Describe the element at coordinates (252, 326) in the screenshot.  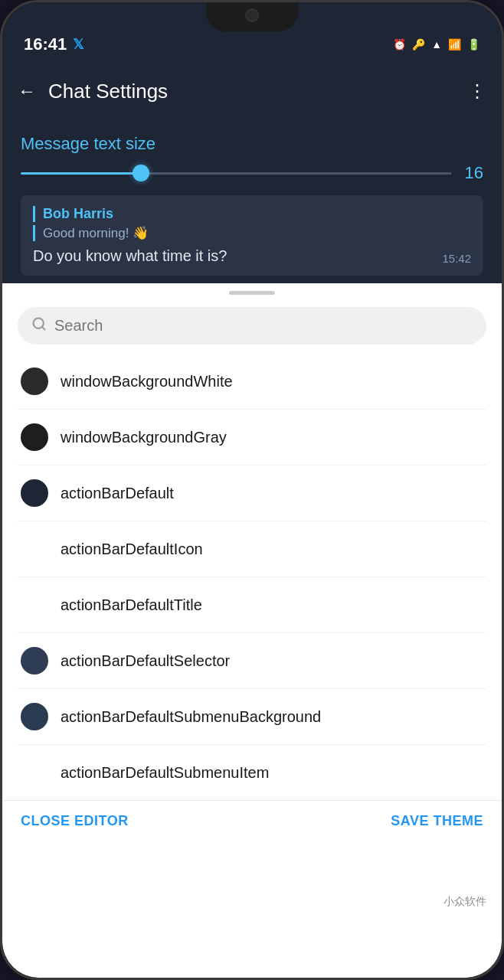
I see `search-box` at that location.